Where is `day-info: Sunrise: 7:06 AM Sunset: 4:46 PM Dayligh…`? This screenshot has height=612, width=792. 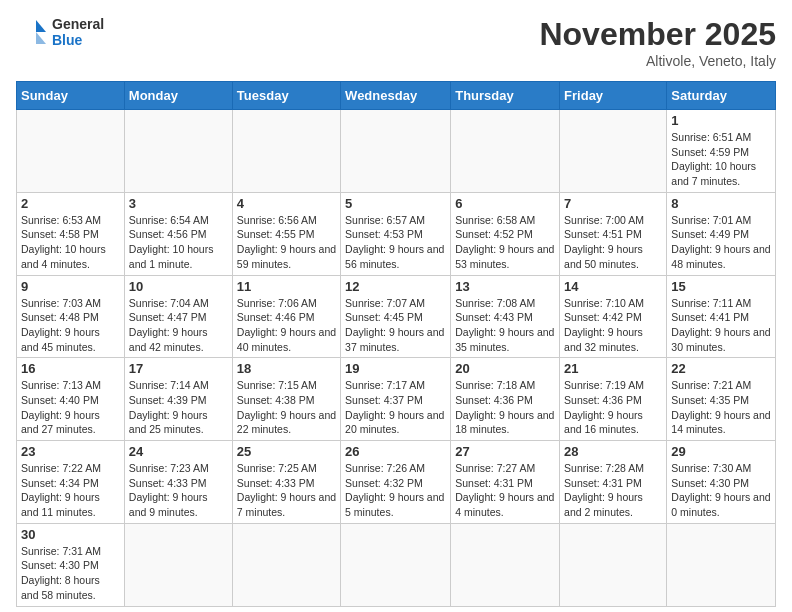
day-info: Sunrise: 7:06 AM Sunset: 4:46 PM Dayligh… is located at coordinates (286, 326).